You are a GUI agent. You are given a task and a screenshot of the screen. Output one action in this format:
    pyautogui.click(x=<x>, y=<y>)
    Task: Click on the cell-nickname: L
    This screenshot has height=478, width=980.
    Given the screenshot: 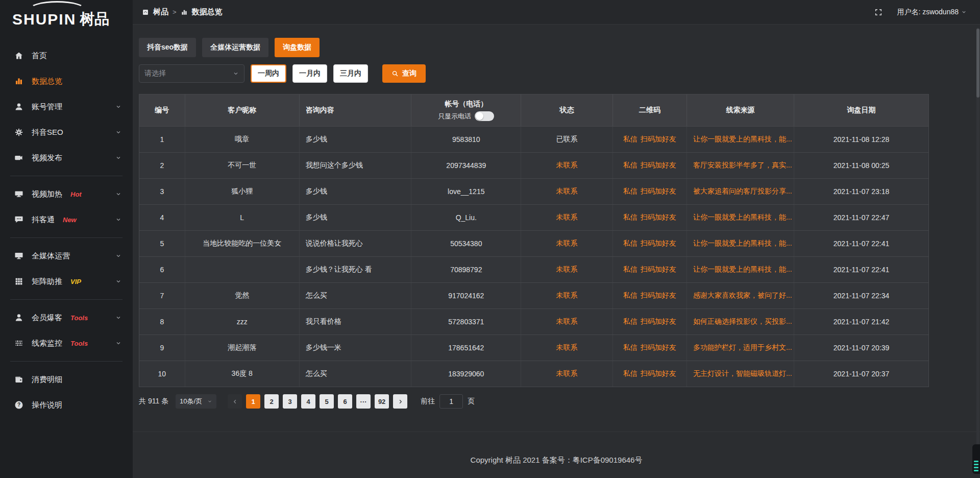 What is the action you would take?
    pyautogui.click(x=242, y=218)
    